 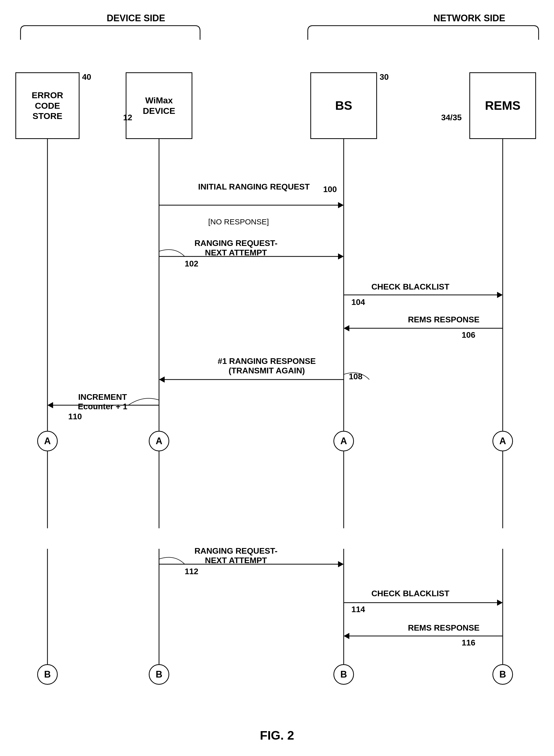 I want to click on connector-b3: B, so click(x=343, y=675).